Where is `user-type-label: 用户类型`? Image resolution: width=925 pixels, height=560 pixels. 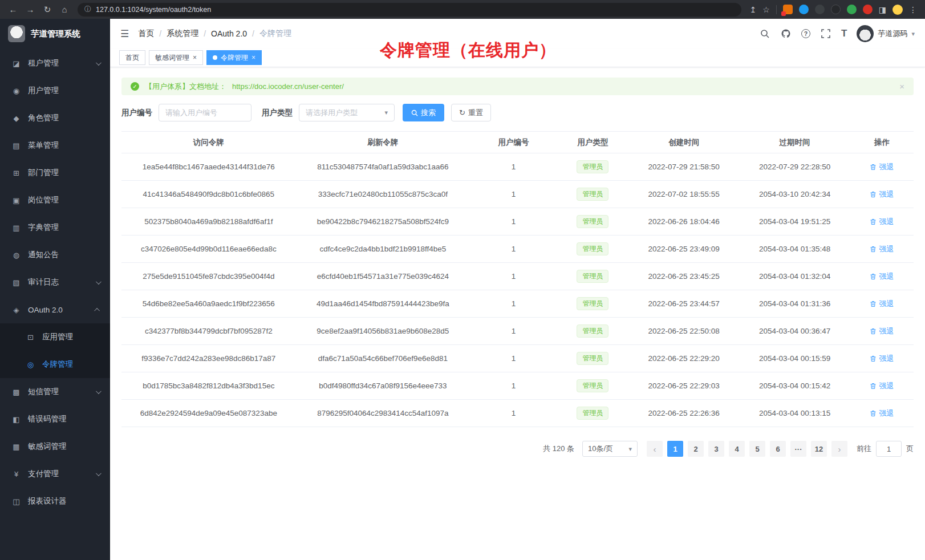 user-type-label: 用户类型 is located at coordinates (277, 113).